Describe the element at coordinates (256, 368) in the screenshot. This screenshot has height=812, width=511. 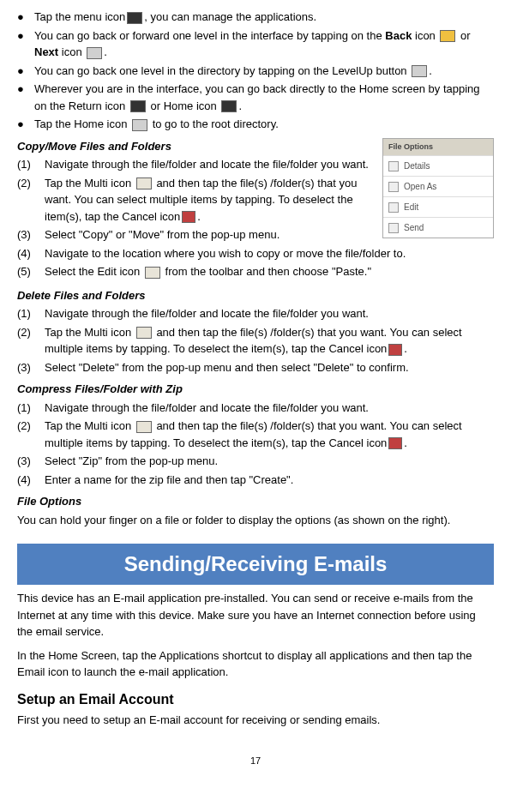
I see `list-item: (3) Select "Delete" from the pop-up menu…` at that location.